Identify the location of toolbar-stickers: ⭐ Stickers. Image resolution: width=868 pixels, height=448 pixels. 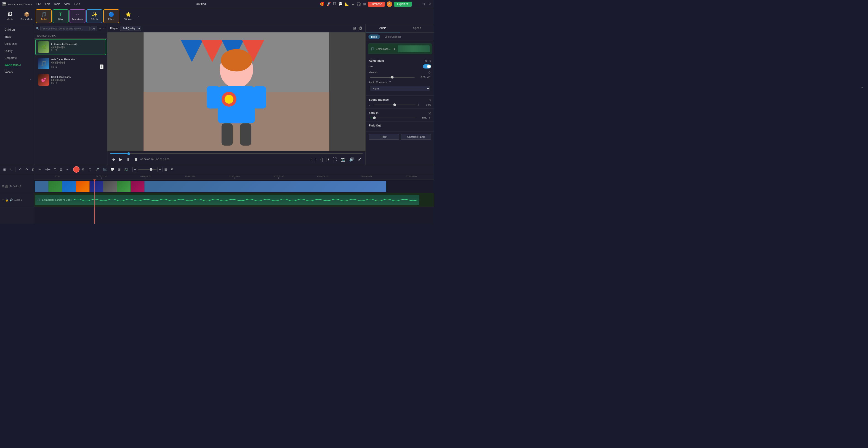
(128, 16).